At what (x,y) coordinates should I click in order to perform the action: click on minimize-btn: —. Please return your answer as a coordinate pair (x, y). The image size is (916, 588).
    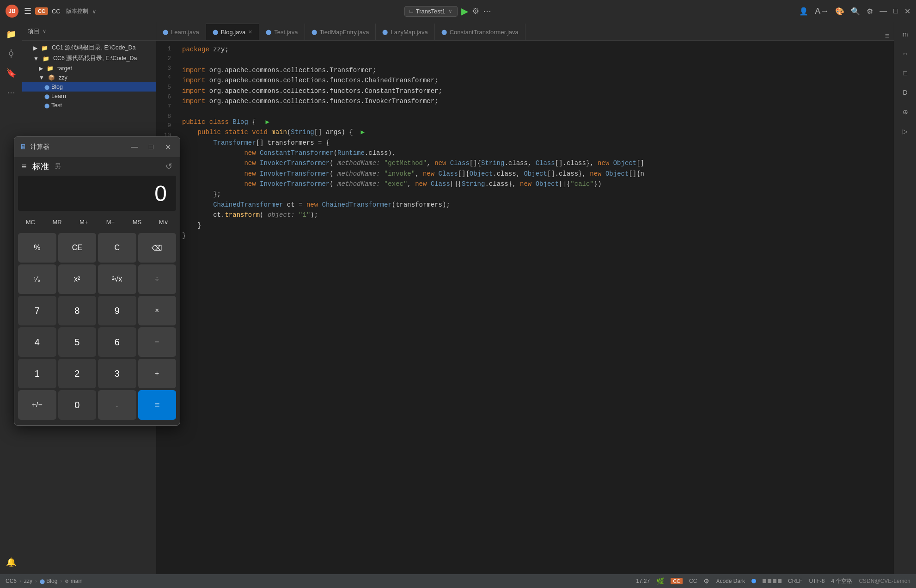
    Looking at the image, I should click on (883, 11).